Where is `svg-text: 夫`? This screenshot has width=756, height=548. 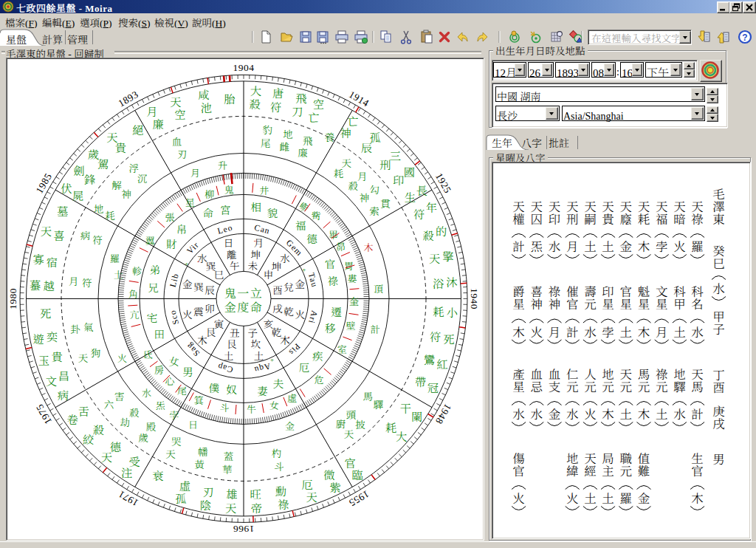 svg-text: 夫 is located at coordinates (279, 383).